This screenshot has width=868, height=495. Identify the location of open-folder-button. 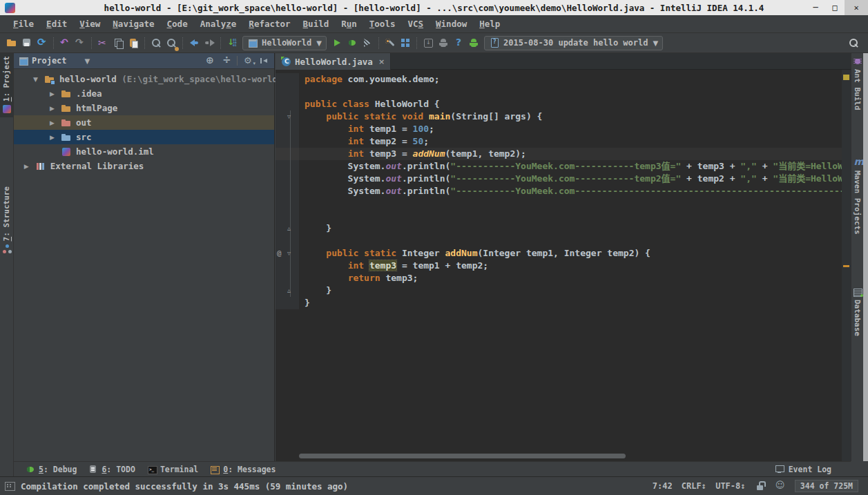
(12, 43).